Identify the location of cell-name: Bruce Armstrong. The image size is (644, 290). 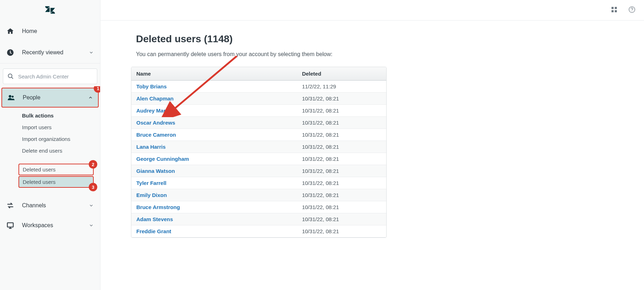
(214, 207).